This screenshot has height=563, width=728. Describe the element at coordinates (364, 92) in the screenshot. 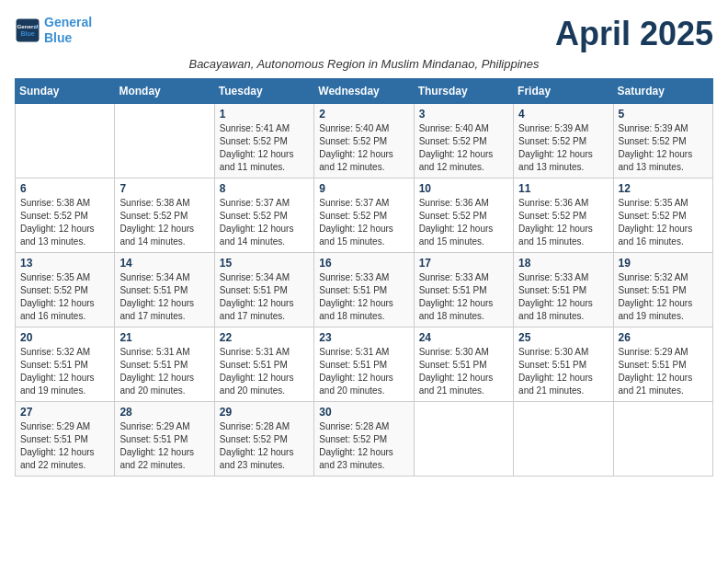

I see `header-row: SundayMondayTuesdayWednesdayThursdayFrid…` at that location.